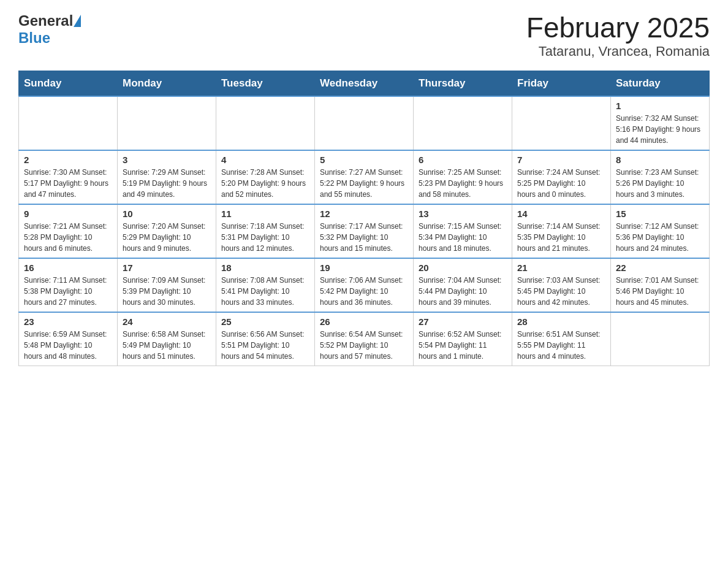  What do you see at coordinates (265, 345) in the screenshot?
I see `day-info: Sunrise: 6:56 AM Sunset: 5:51 PM Dayligh…` at bounding box center [265, 345].